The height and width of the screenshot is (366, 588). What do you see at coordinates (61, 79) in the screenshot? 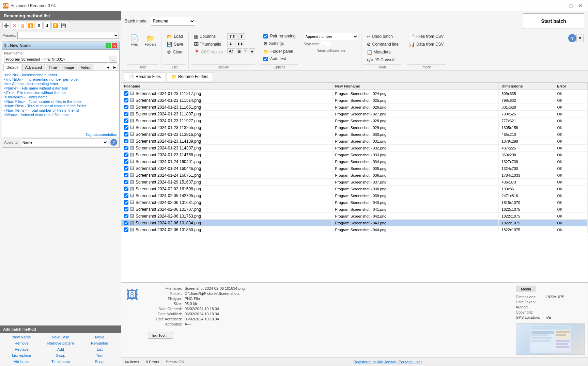
I see `tag-inc-nrdir: <Inc NrDir> - Incrementing number per fo…` at bounding box center [61, 79].